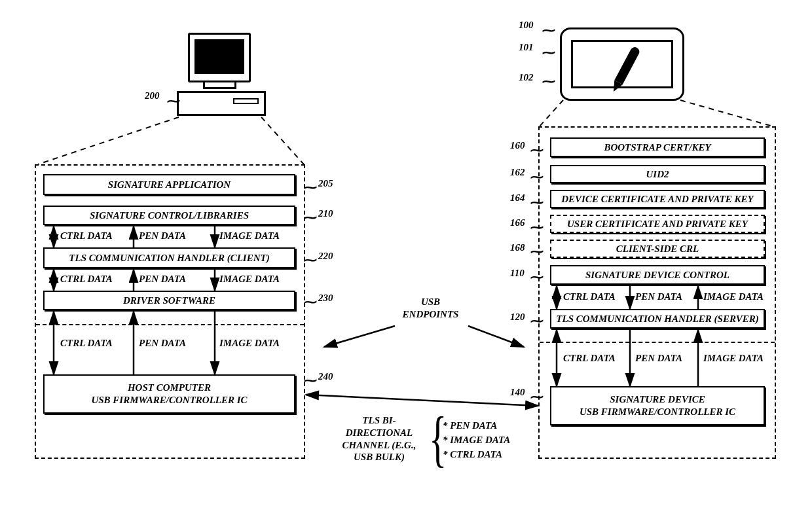 The width and height of the screenshot is (812, 521). I want to click on usb-endpoints-label: USB ENDPOINTS, so click(431, 308).